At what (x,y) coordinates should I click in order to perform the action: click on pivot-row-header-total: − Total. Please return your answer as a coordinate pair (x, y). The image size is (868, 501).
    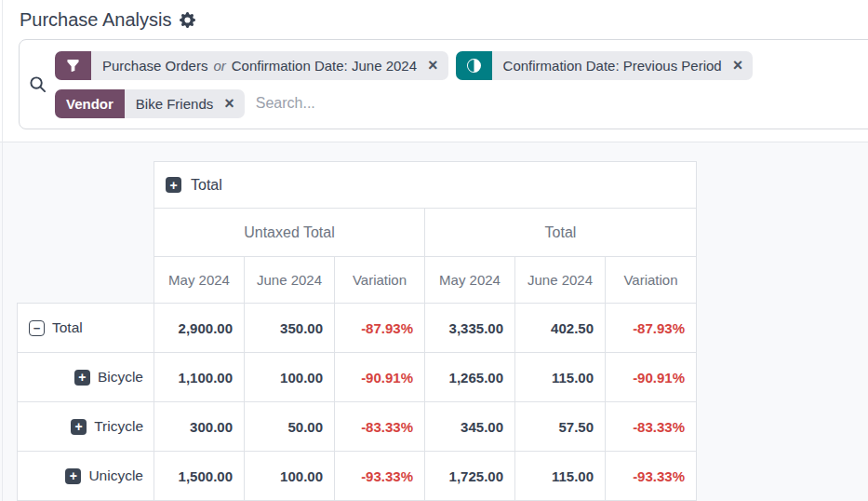
    Looking at the image, I should click on (86, 328).